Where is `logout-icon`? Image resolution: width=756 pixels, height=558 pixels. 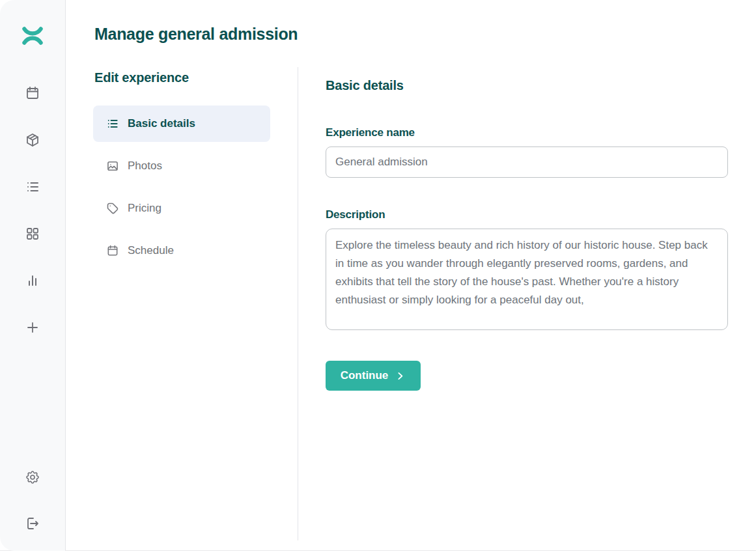 logout-icon is located at coordinates (33, 523).